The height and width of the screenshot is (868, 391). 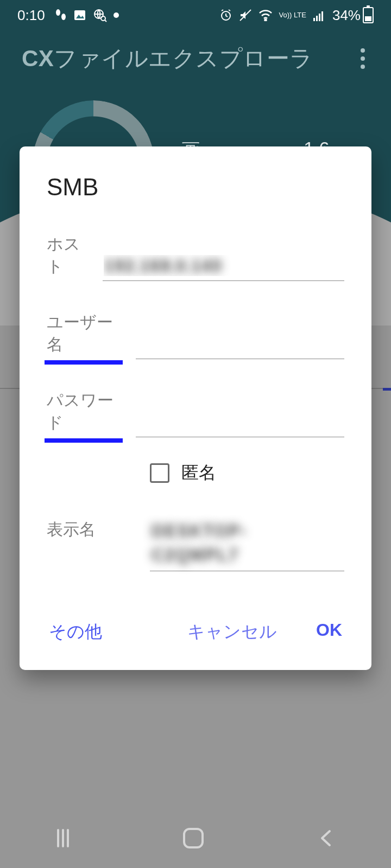 I want to click on volte-label: Vo)) LTE, so click(x=293, y=15).